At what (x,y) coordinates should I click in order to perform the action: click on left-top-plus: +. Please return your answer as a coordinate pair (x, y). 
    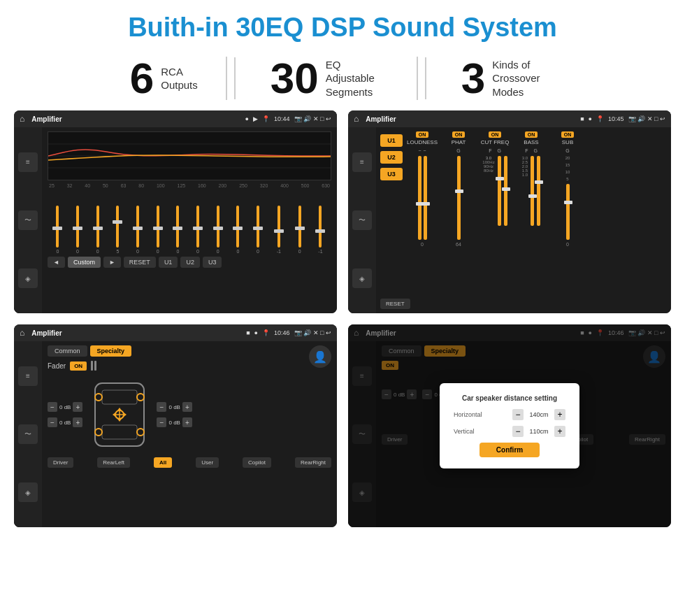
    Looking at the image, I should click on (78, 407).